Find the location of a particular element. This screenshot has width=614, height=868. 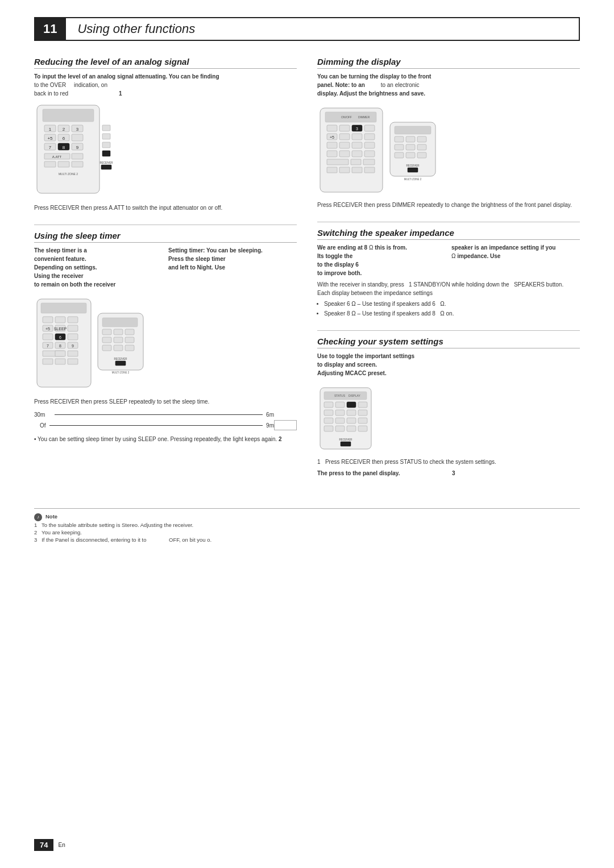

section-dimming-body: You can be turning the display to the fr… is located at coordinates (449, 141).